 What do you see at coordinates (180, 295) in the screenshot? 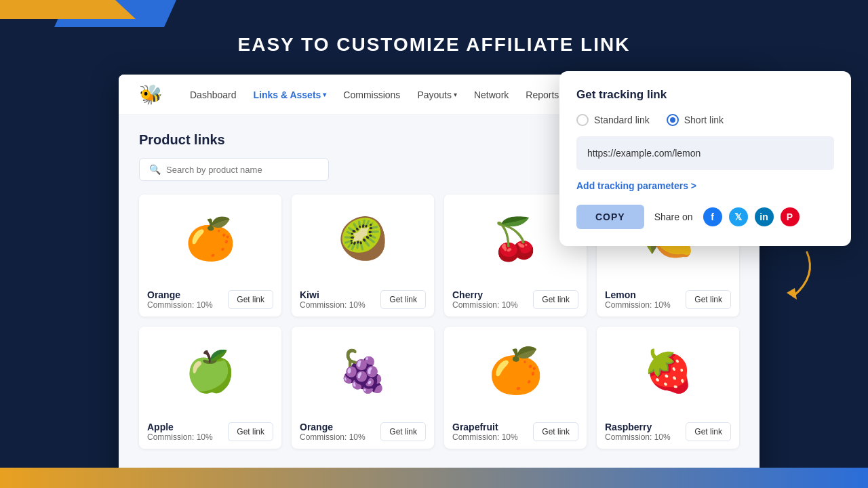
I see `product-name-orange: Orange` at bounding box center [180, 295].